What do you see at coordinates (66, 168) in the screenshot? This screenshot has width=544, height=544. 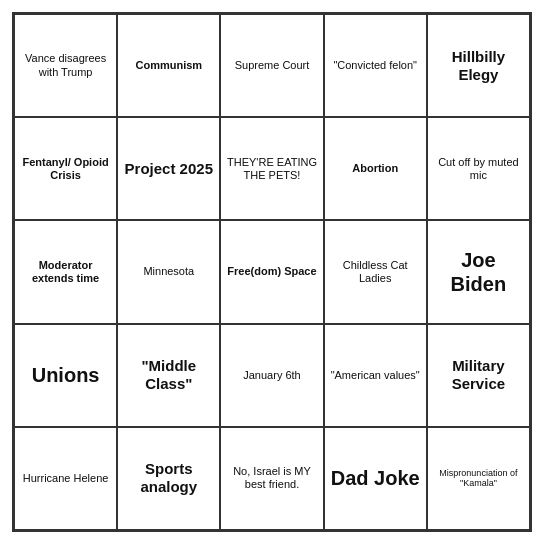 I see `bingo-cell-5: Fentanyl/ Opioid Crisis` at bounding box center [66, 168].